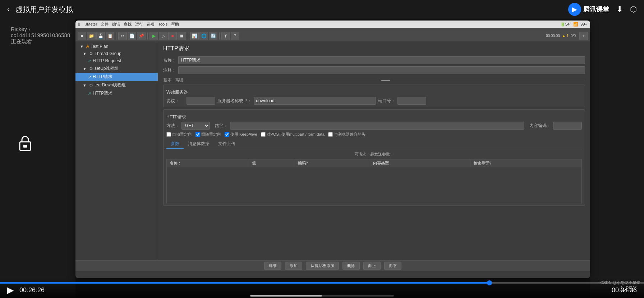 This screenshot has width=644, height=298. What do you see at coordinates (179, 135) in the screenshot?
I see `cb-auto-redirect: 自动重定向` at bounding box center [179, 135].